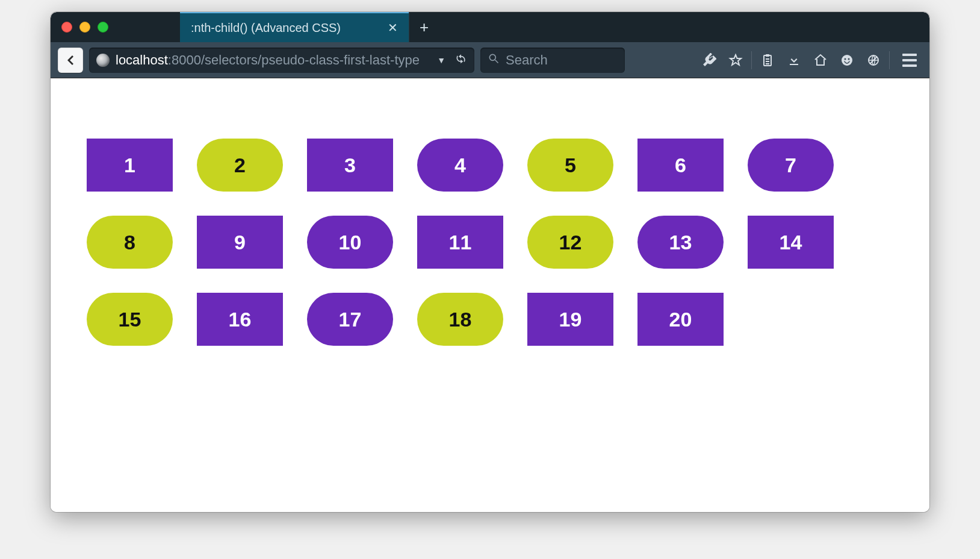  Describe the element at coordinates (350, 319) in the screenshot. I see `grid-box: 17` at that location.